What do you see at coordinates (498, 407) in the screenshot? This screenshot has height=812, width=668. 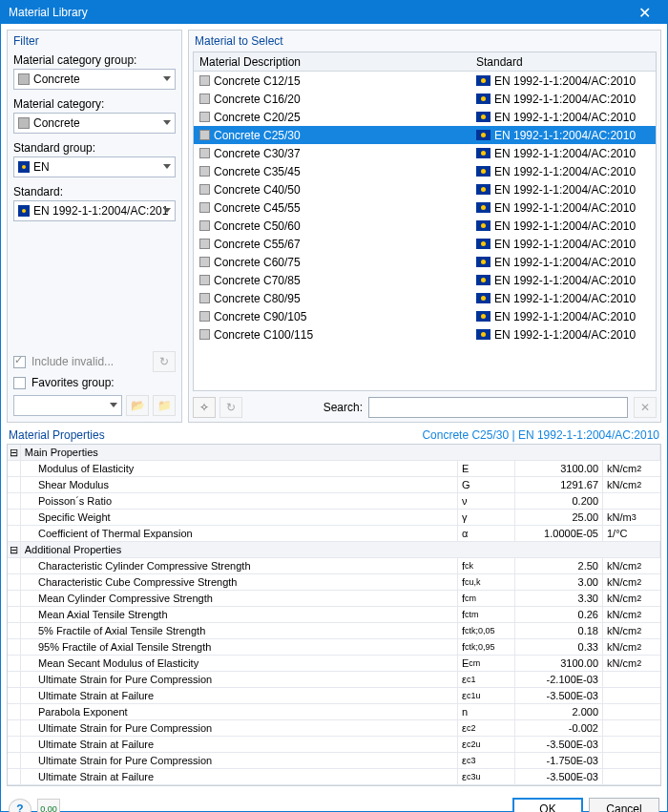 I see `search-input` at bounding box center [498, 407].